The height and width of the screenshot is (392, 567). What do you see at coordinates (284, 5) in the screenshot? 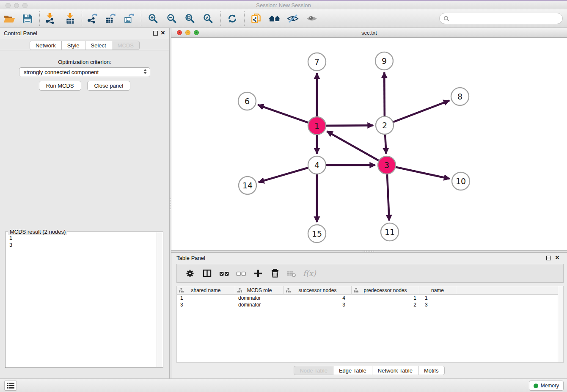
I see `main-titlebar: Session: New Session` at bounding box center [284, 5].